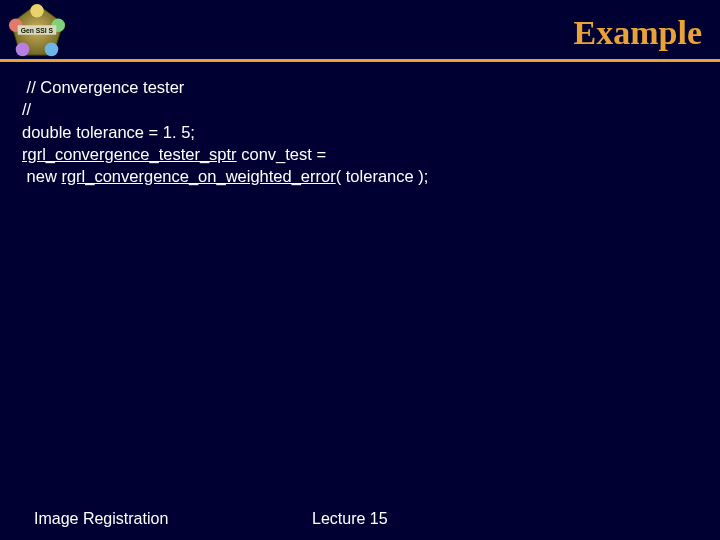 This screenshot has width=720, height=540. What do you see at coordinates (361, 87) in the screenshot?
I see `code-line-1: // Convergence tester` at bounding box center [361, 87].